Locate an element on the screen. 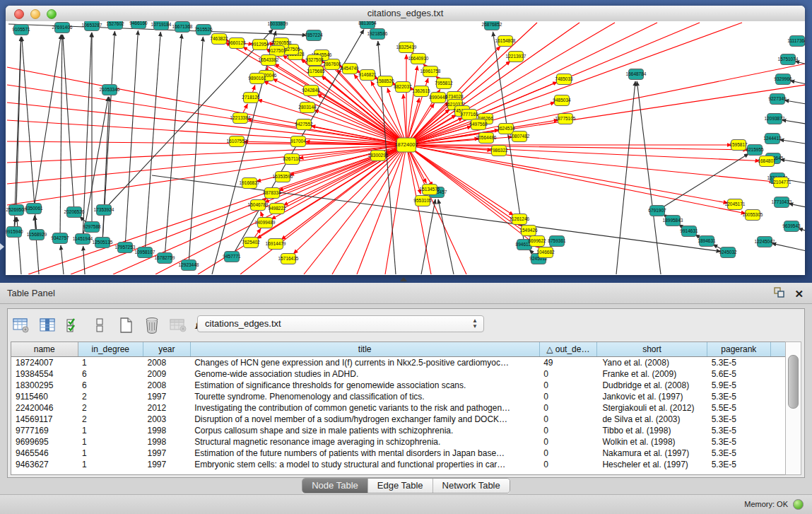 This screenshot has height=514, width=812. table-mode-icon is located at coordinates (21, 325).